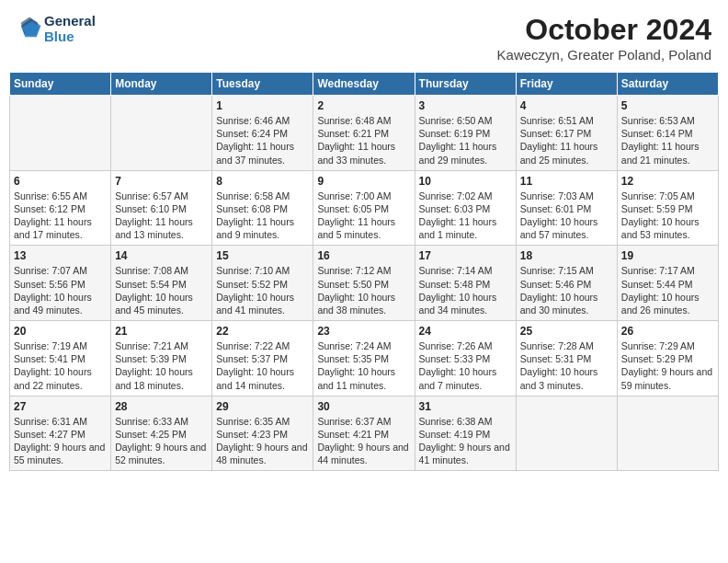  Describe the element at coordinates (667, 181) in the screenshot. I see `day-number: 12` at that location.